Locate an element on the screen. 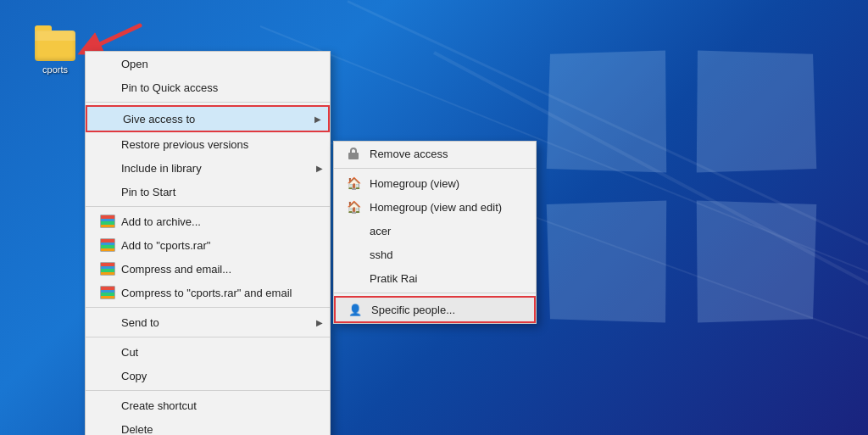  menu-item-include-library: Include in library ▶ is located at coordinates (208, 168).